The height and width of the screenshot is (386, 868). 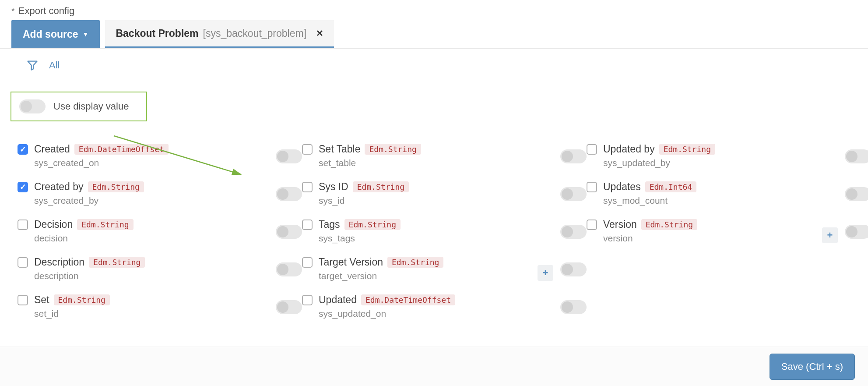 What do you see at coordinates (711, 156) in the screenshot?
I see `field-text: Updated byEdm.Stringsys_updated_by` at bounding box center [711, 156].